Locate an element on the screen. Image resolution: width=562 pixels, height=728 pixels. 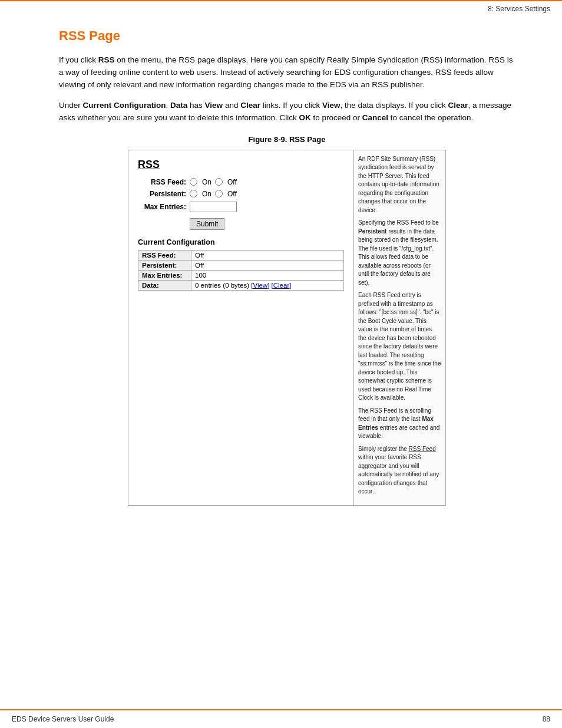
config-max-entries-label: Max Entries: is located at coordinates (165, 275).